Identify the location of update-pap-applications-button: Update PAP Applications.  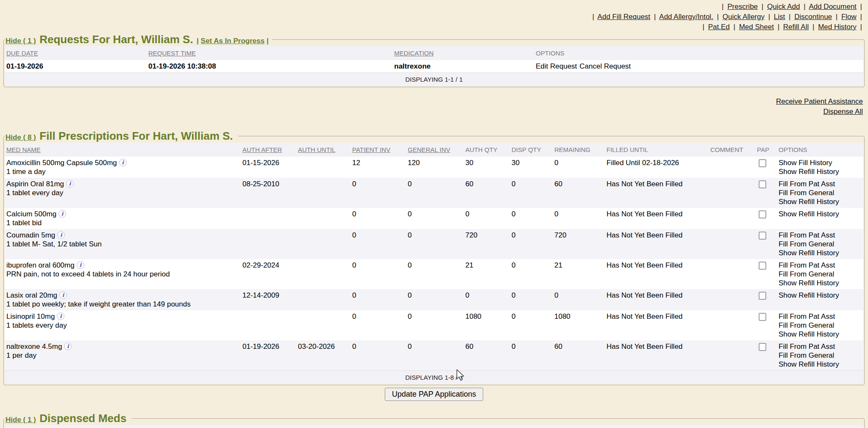
(434, 395).